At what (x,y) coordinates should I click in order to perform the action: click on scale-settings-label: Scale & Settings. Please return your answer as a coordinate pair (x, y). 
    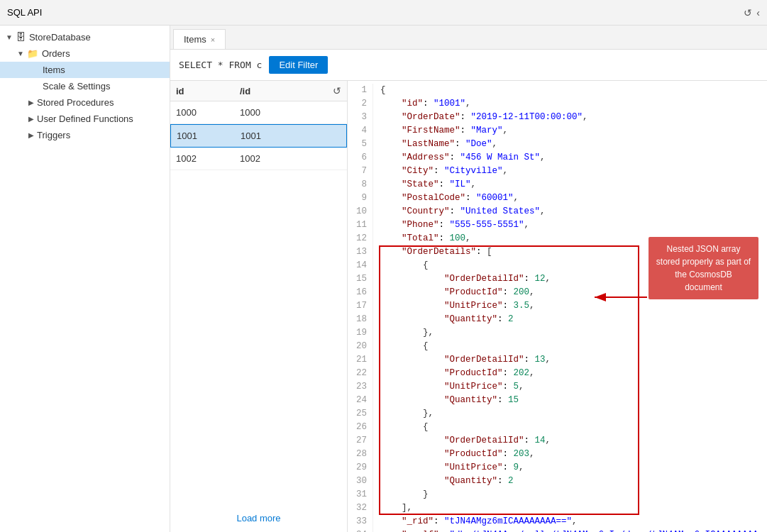
    Looking at the image, I should click on (77, 87).